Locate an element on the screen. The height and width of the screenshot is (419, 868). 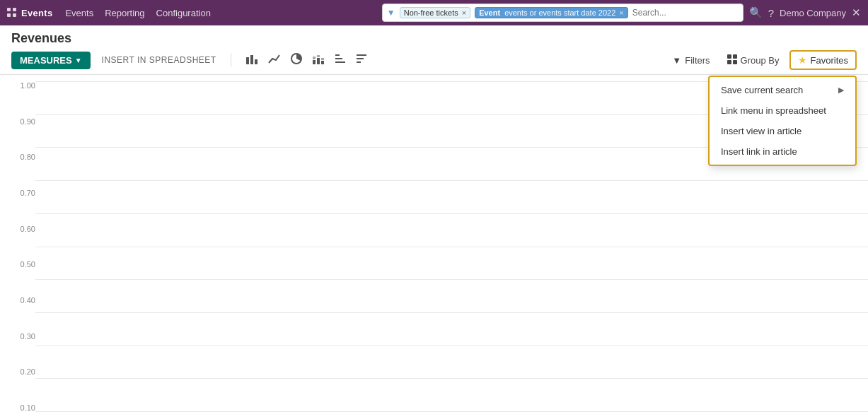
insert-spreadsheet-button: INSERT IN SPREADSHEET is located at coordinates (159, 60).